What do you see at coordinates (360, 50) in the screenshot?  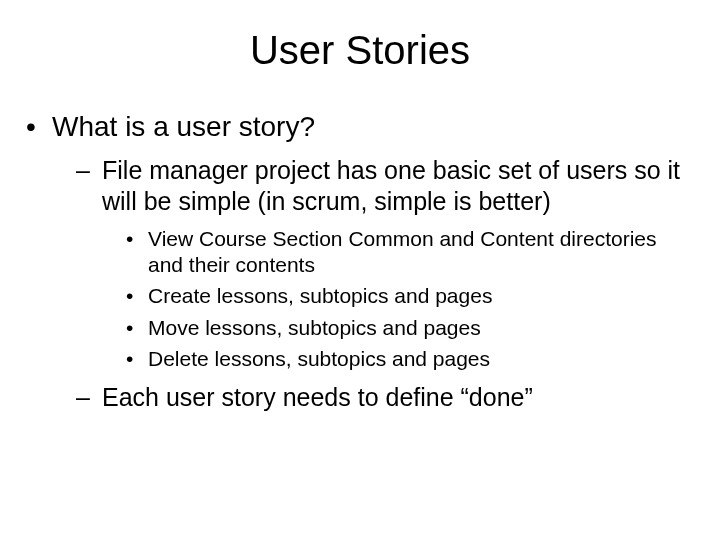 I see `slide-title: User Stories` at bounding box center [360, 50].